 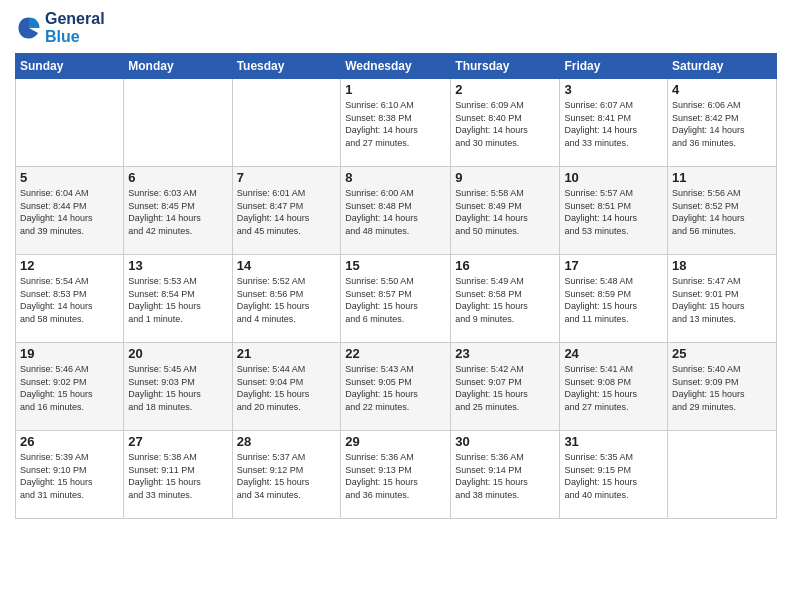 What do you see at coordinates (70, 178) in the screenshot?
I see `day-number: 5` at bounding box center [70, 178].